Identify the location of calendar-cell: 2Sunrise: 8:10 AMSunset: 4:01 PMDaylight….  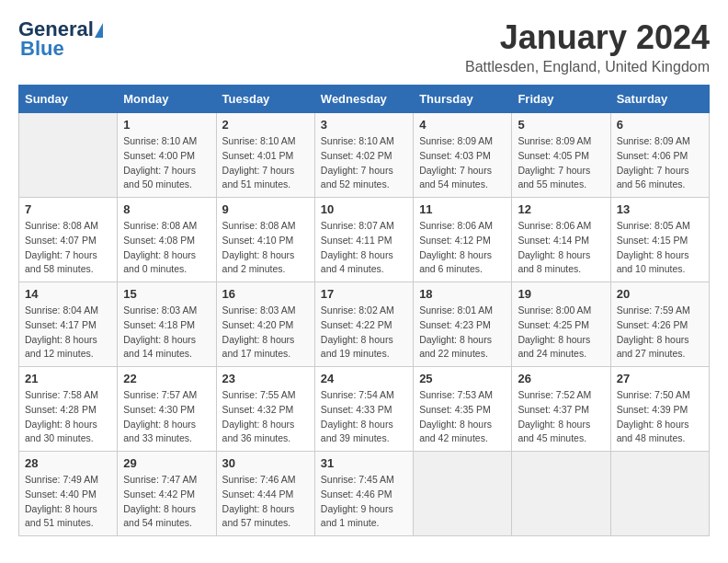
(265, 155).